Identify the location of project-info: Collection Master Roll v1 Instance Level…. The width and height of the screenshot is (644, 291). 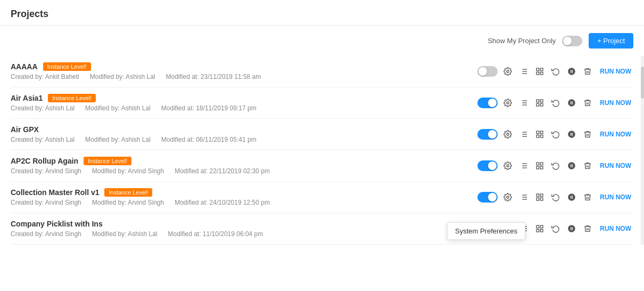
(244, 197).